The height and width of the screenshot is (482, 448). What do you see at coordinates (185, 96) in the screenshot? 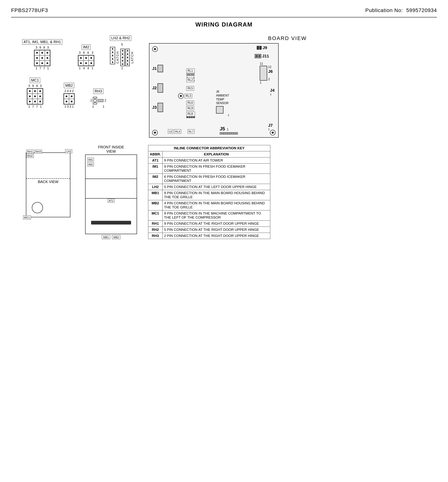
I see `rl3-area: RL3` at bounding box center [185, 96].